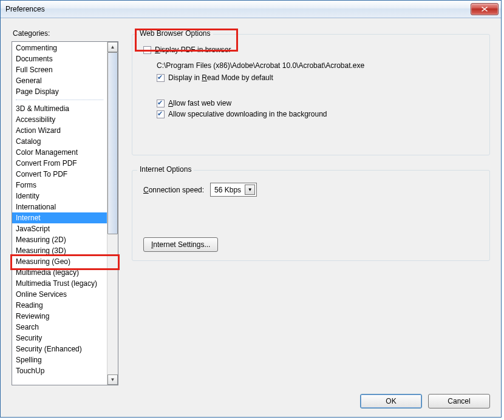 This screenshot has width=504, height=420. Describe the element at coordinates (160, 103) in the screenshot. I see `fast-web-view-checkbox` at that location.